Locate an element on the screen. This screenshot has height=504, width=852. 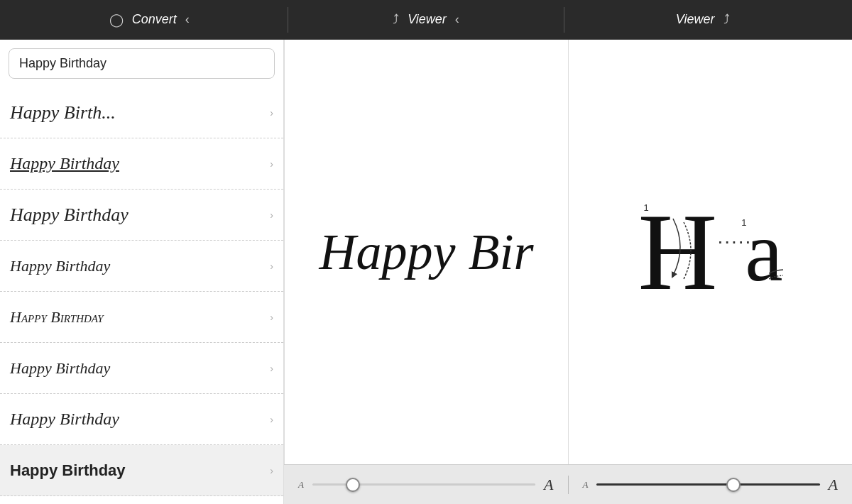
history-icon: ◯ is located at coordinates (116, 20).